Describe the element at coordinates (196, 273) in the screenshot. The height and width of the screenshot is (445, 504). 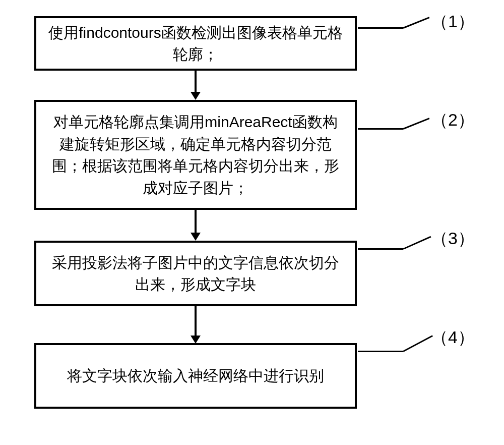
I see `step-box-3: 采用投影法将子图片中的文字信息依次切分出来，形成文字块` at that location.